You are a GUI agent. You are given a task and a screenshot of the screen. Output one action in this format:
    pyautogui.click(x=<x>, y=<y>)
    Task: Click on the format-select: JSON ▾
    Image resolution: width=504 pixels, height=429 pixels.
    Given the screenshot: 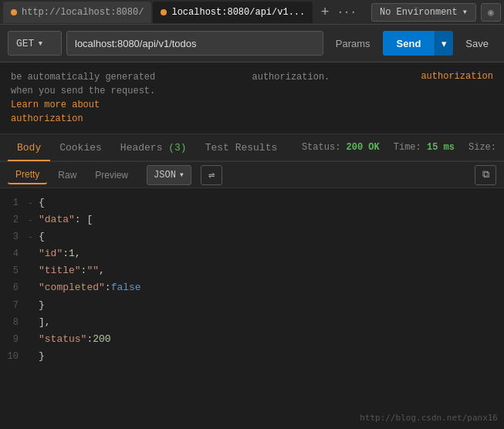 What is the action you would take?
    pyautogui.click(x=169, y=175)
    